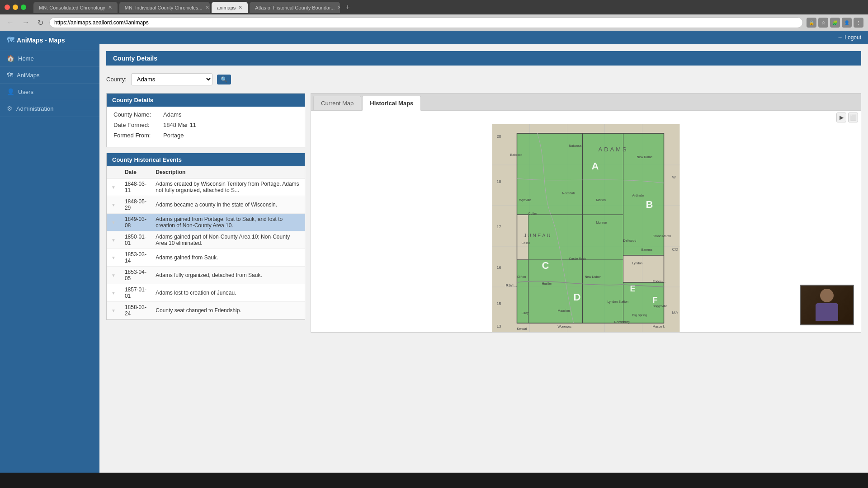 Image resolution: width=868 pixels, height=488 pixels. I want to click on table-row: ▼ 1850-01-01 Adams gained part of Non-Co…, so click(206, 240).